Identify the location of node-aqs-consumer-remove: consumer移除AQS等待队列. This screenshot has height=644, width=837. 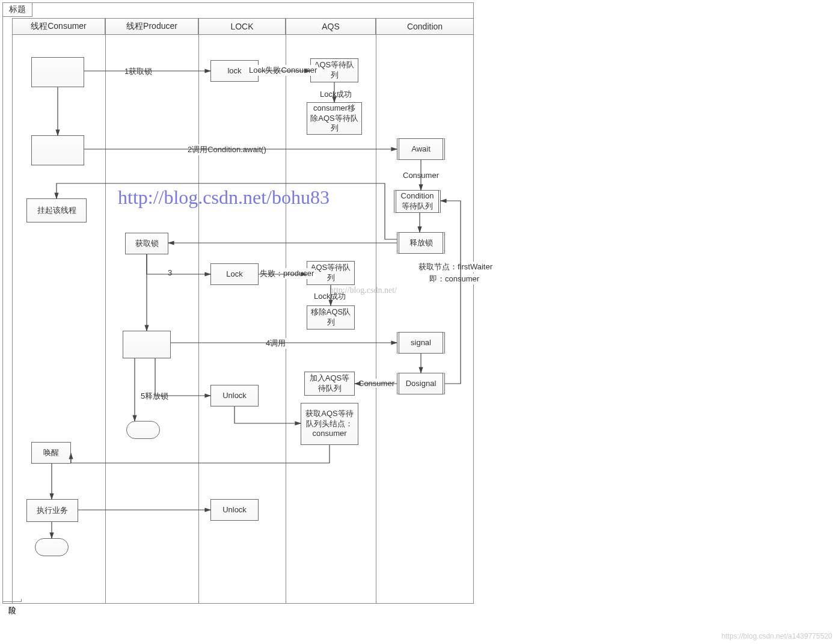
(334, 118).